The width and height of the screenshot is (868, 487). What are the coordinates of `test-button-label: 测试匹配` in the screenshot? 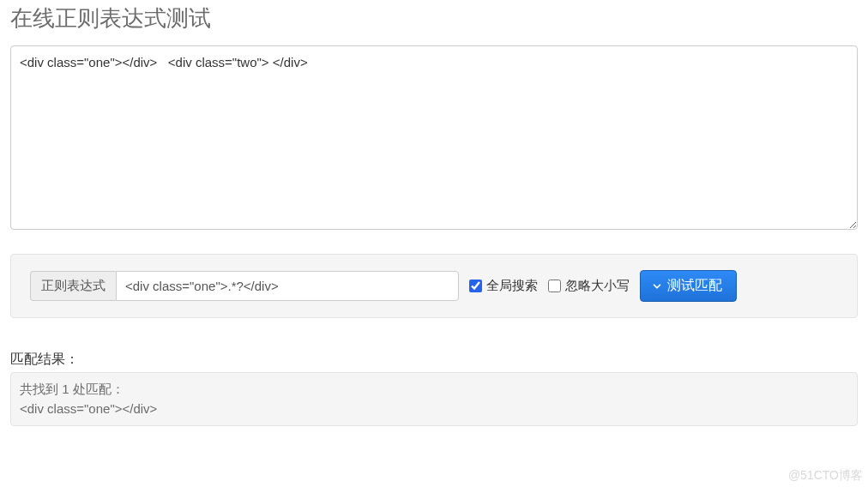 It's located at (695, 286).